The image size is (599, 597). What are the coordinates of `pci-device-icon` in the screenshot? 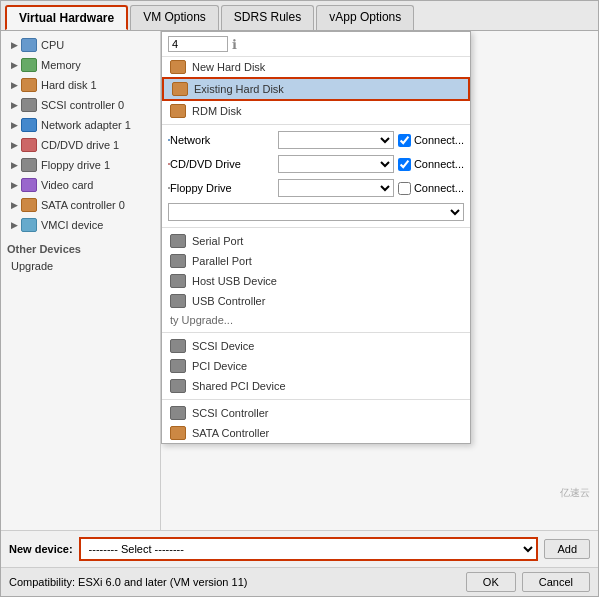 It's located at (178, 366).